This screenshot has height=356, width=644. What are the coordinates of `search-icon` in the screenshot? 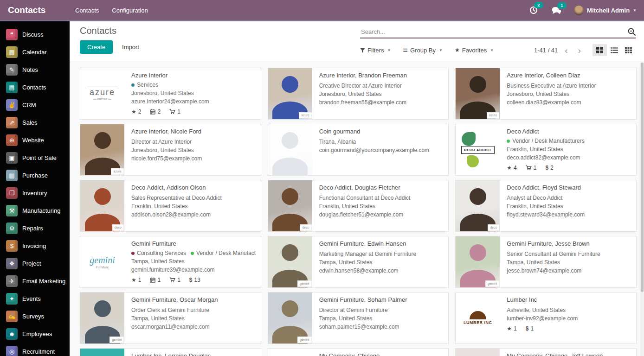 It's located at (631, 32).